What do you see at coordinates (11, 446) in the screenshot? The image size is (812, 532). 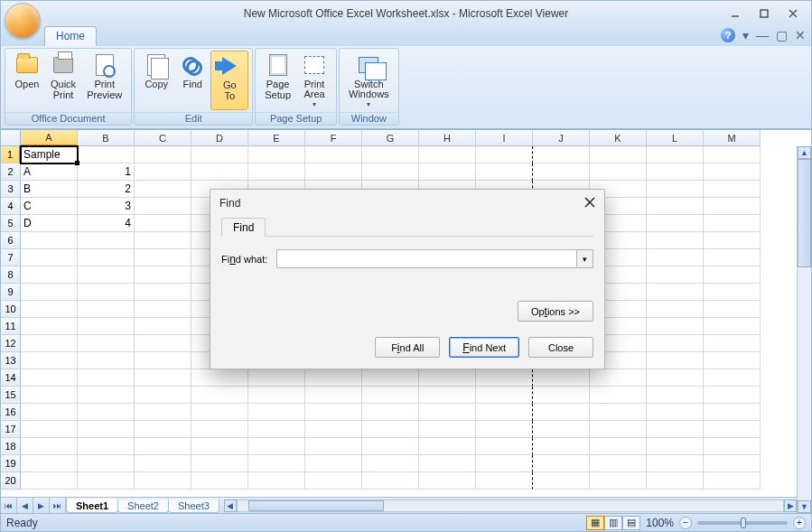 I see `row-header: 18` at bounding box center [11, 446].